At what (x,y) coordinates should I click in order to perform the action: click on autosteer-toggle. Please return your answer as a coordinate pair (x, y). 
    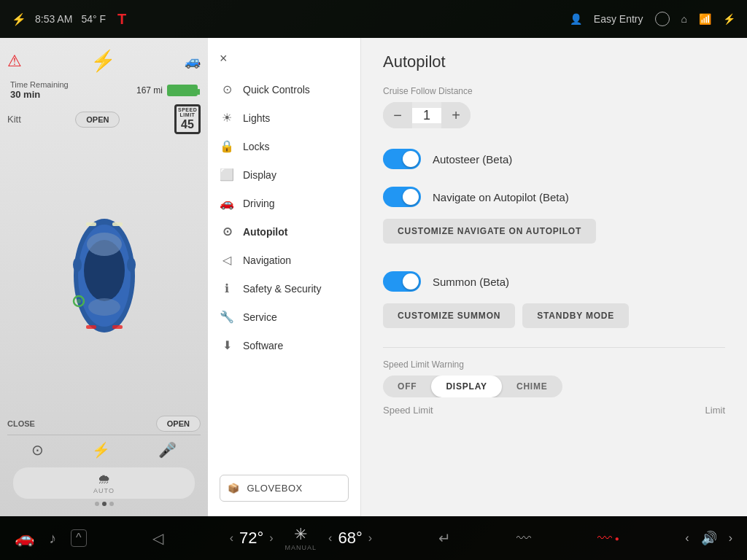
    Looking at the image, I should click on (402, 159).